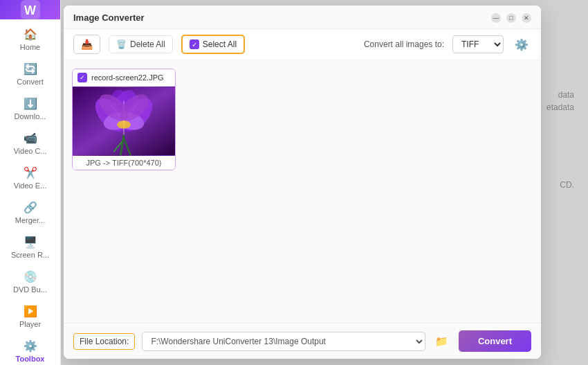  What do you see at coordinates (30, 349) in the screenshot?
I see `sidebar-item-toolbox: ⚙️ Toolbox` at bounding box center [30, 349].